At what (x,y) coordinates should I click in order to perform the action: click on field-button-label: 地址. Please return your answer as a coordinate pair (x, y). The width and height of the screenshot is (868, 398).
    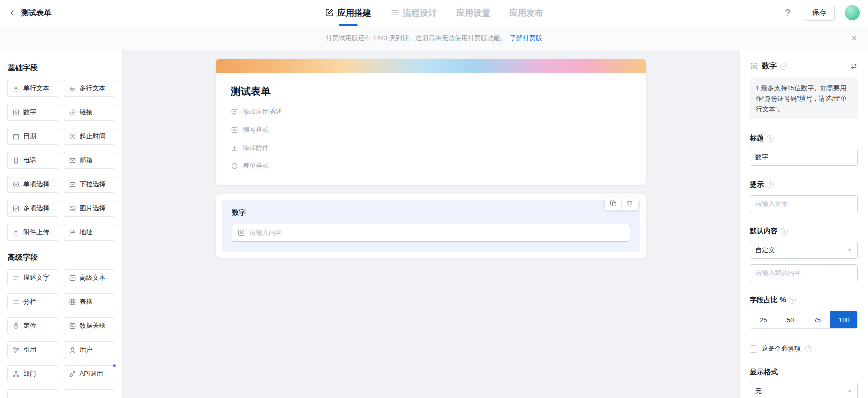
    Looking at the image, I should click on (86, 232).